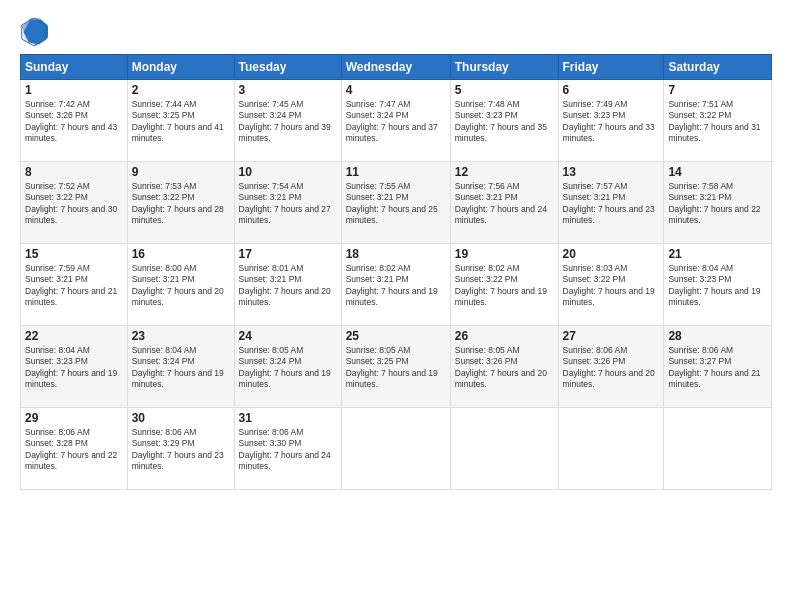 The width and height of the screenshot is (792, 612). Describe the element at coordinates (288, 172) in the screenshot. I see `day-number: 10` at that location.